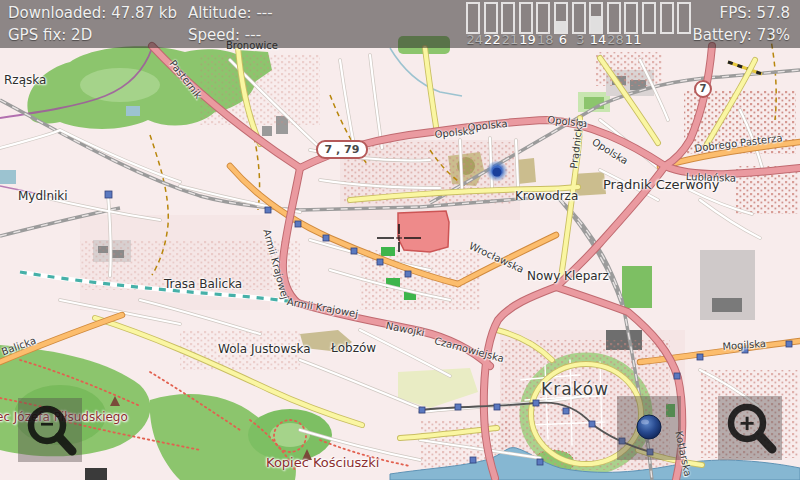 Image resolution: width=800 pixels, height=480 pixels. I want to click on status-bar: Downloaded: 47.87 kb GPS fix: 2D Altitud…, so click(400, 24).